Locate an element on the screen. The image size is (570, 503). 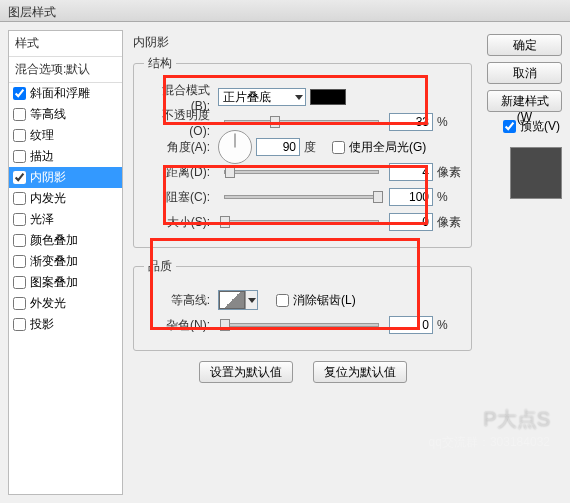
distance-input is located at coordinates (411, 172).